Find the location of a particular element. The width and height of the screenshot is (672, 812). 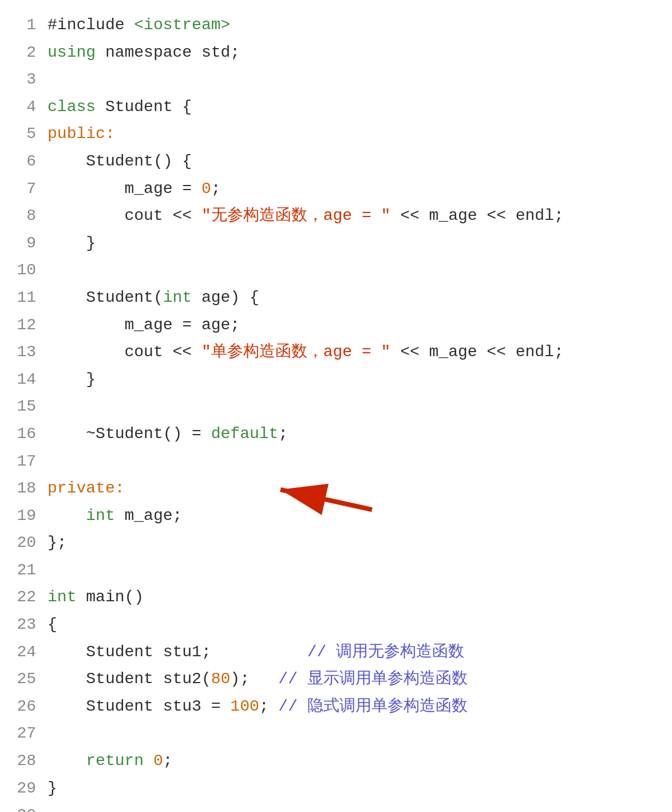

line-number: 25 is located at coordinates (30, 679).